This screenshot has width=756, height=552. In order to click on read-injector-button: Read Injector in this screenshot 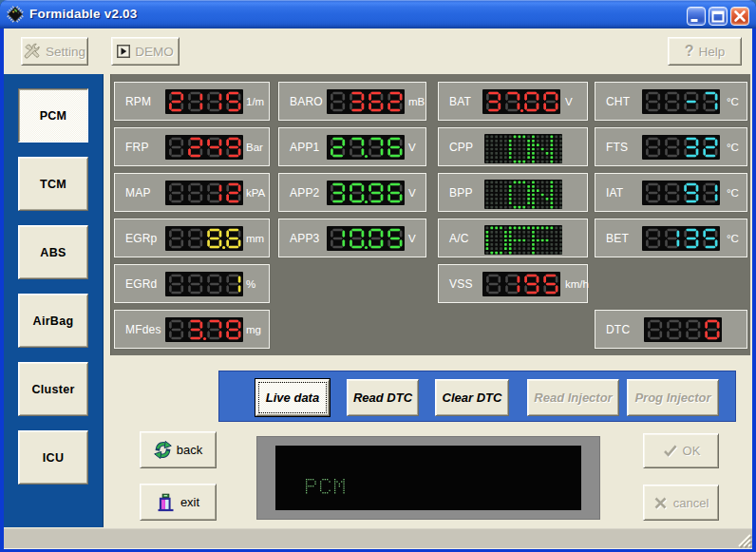, I will do `click(574, 397)`.